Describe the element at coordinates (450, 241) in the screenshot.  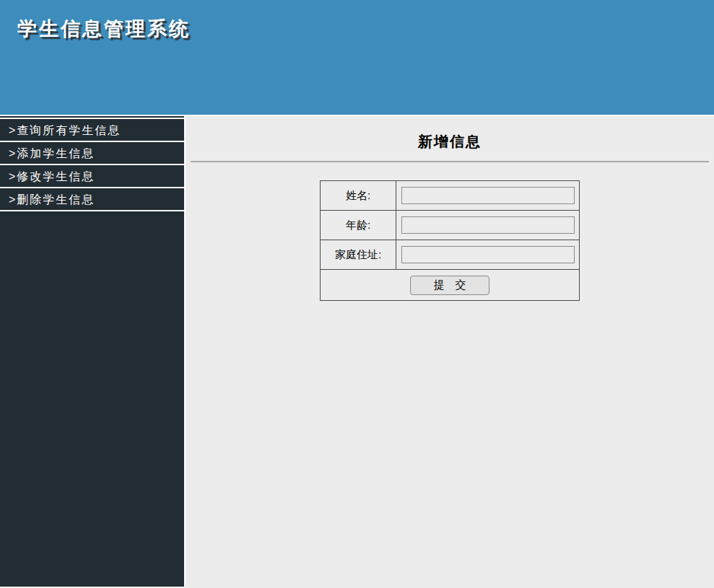
I see `student-form-table: 姓名: 年龄: 家庭住址: 提 交` at that location.